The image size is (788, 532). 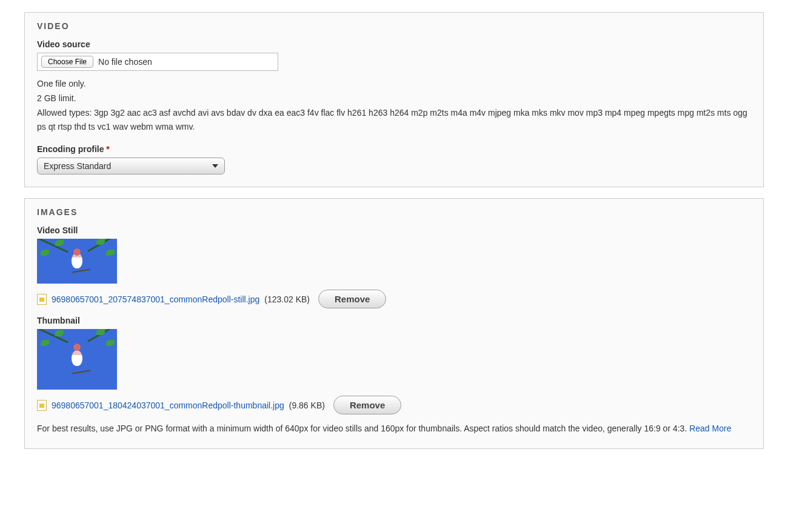 What do you see at coordinates (78, 166) in the screenshot?
I see `encoding-profile-selected: Express Standard` at bounding box center [78, 166].